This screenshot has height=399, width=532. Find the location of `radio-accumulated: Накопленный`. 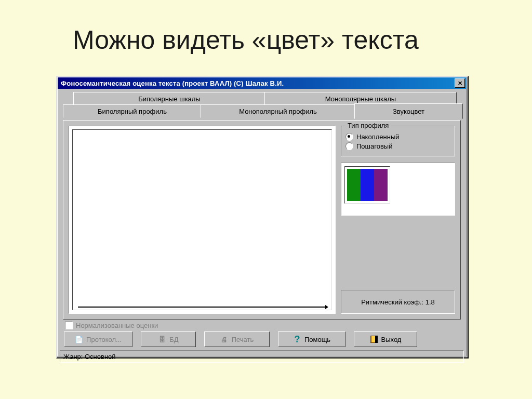

radio-accumulated: Накопленный is located at coordinates (398, 137).